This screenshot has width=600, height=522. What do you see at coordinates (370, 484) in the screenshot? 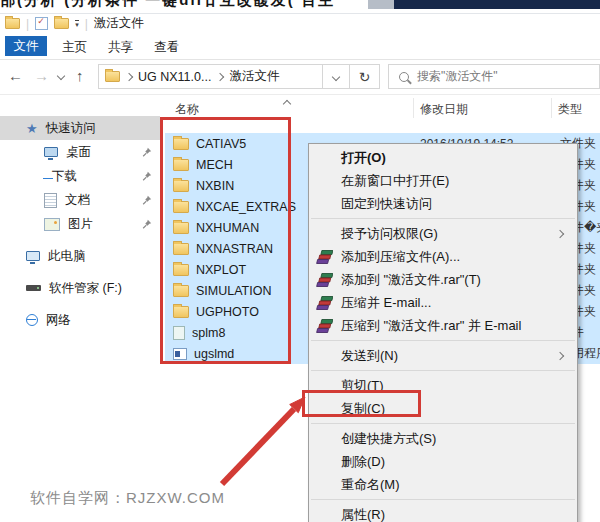
I see `menu-item-label: 重命名(M)` at bounding box center [370, 484].